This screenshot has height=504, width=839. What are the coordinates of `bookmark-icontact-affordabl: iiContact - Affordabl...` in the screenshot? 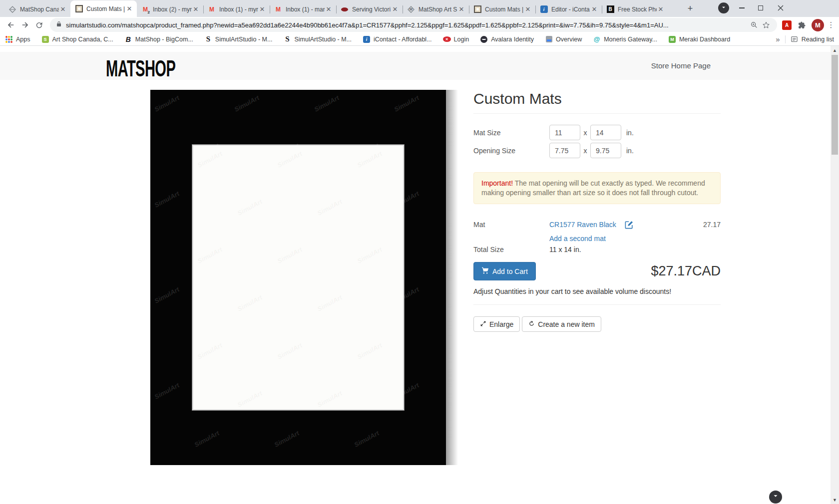 It's located at (398, 39).